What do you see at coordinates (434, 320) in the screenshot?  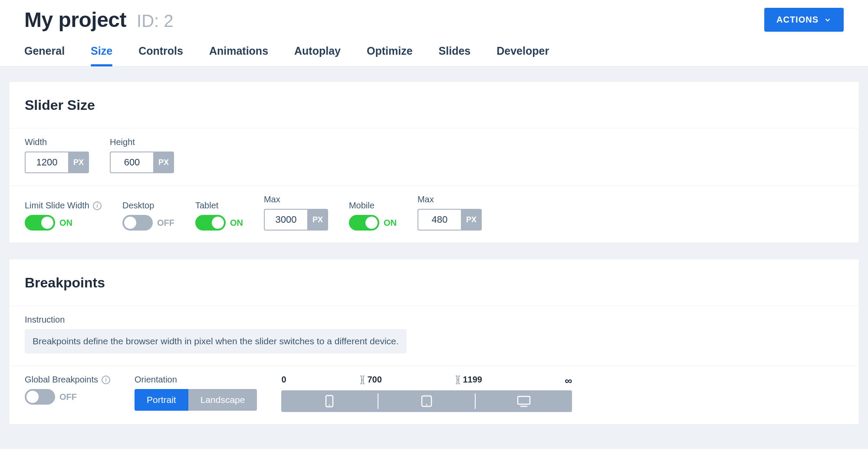 I see `instruction-label: Instruction` at bounding box center [434, 320].